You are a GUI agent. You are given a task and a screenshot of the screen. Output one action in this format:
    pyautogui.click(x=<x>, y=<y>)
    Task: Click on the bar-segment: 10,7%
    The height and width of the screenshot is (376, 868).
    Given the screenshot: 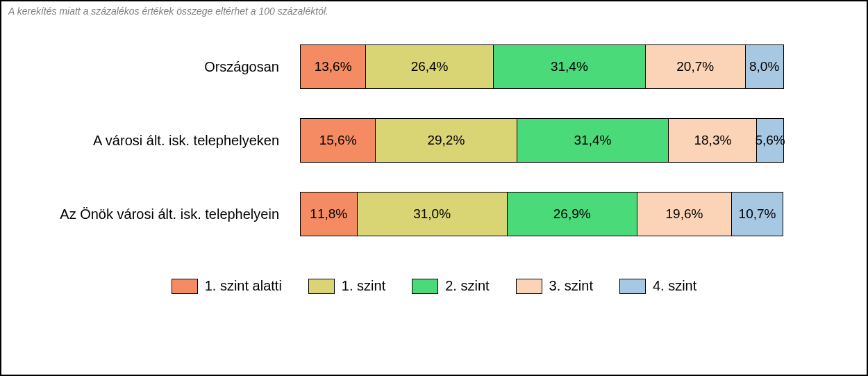 What is the action you would take?
    pyautogui.click(x=757, y=214)
    